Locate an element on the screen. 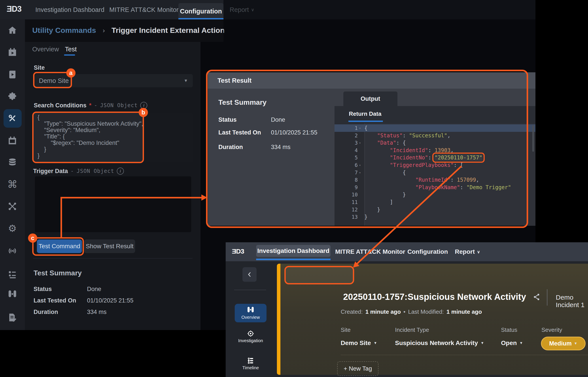  tab-test-underline is located at coordinates (70, 55).